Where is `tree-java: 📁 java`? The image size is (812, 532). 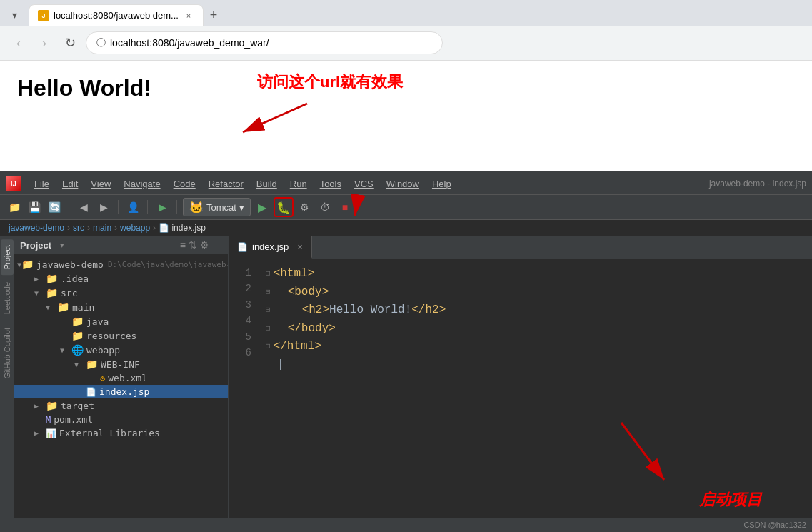 tree-java: 📁 java is located at coordinates (121, 321).